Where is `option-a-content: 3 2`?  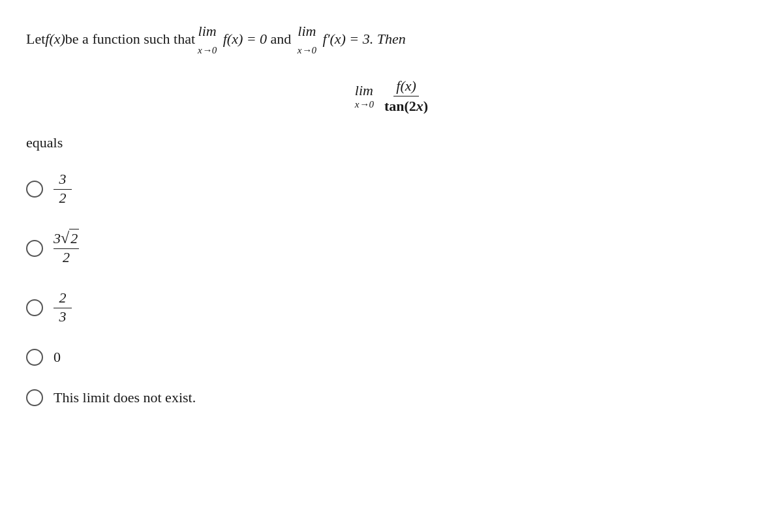
option-a-content: 3 2 is located at coordinates (63, 189).